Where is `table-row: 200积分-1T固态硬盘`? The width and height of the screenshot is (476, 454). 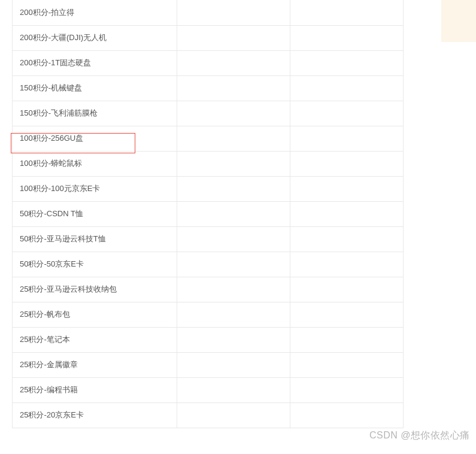 table-row: 200积分-1T固态硬盘 is located at coordinates (208, 63).